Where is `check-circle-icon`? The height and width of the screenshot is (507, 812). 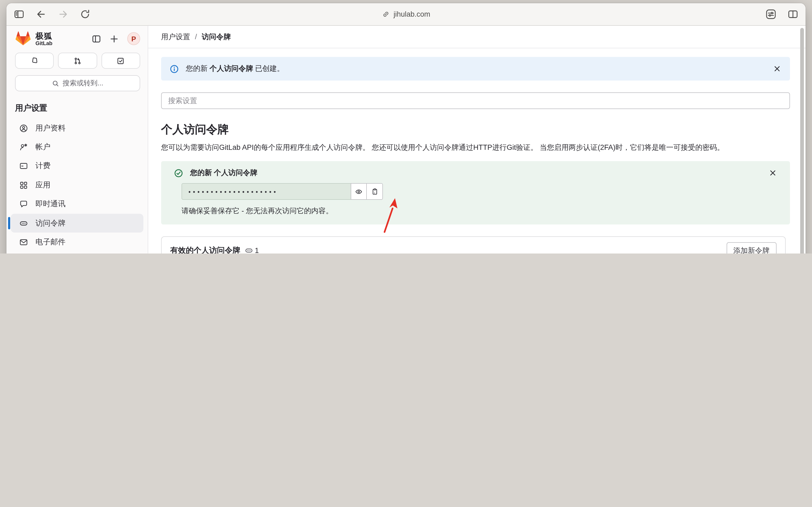
check-circle-icon is located at coordinates (178, 173).